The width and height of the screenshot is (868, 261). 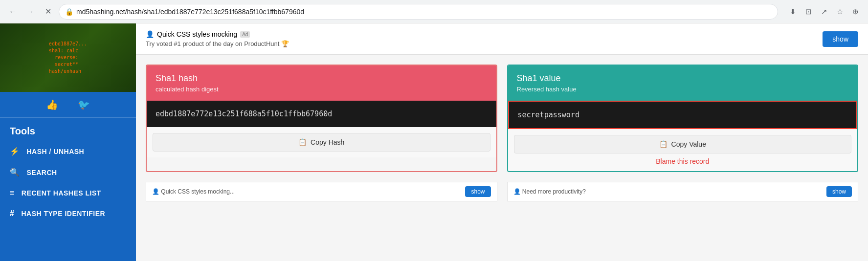 What do you see at coordinates (30, 12) in the screenshot?
I see `forward-button: →` at bounding box center [30, 12].